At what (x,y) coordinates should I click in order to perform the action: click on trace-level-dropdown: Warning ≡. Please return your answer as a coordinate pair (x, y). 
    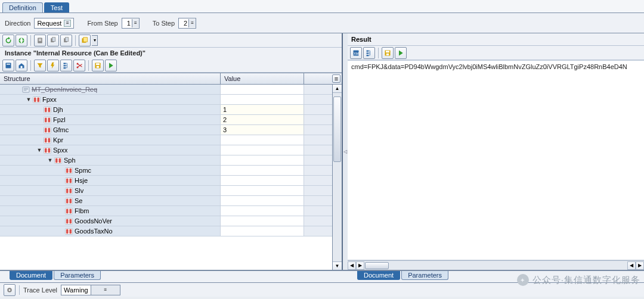
    Looking at the image, I should click on (91, 290).